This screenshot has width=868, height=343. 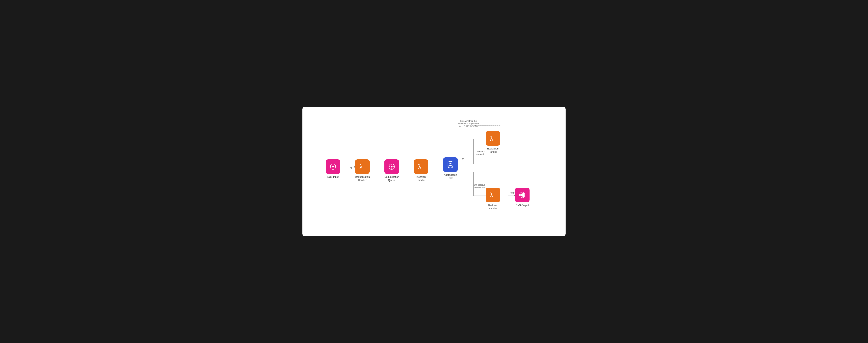 I want to click on insertion-handler-label: InsertionHandler, so click(x=421, y=179).